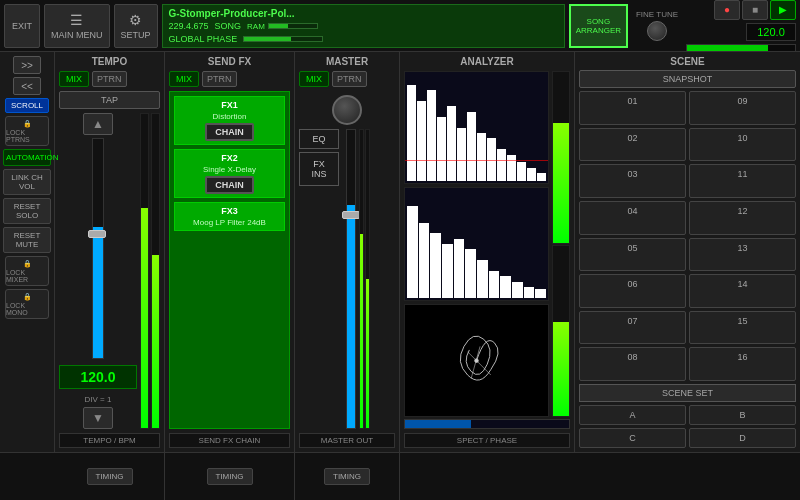 The height and width of the screenshot is (500, 800). I want to click on phase-fill, so click(268, 39).